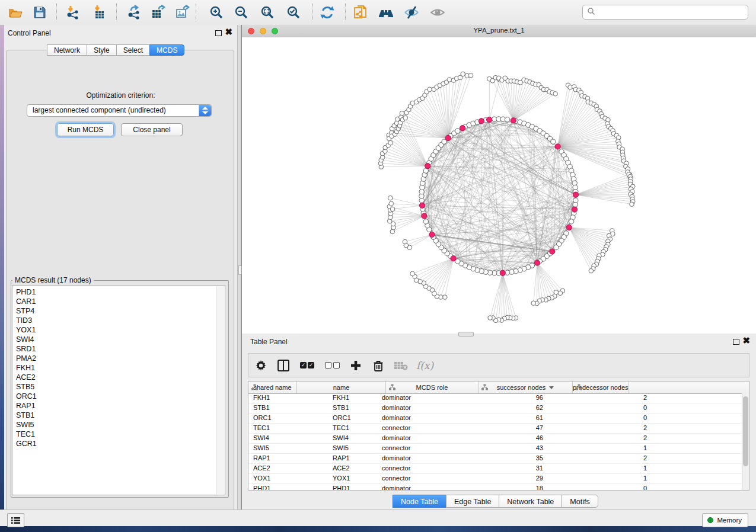 The width and height of the screenshot is (756, 532). I want to click on table-row: TEC1 TEC1 connector 47 2, so click(495, 429).